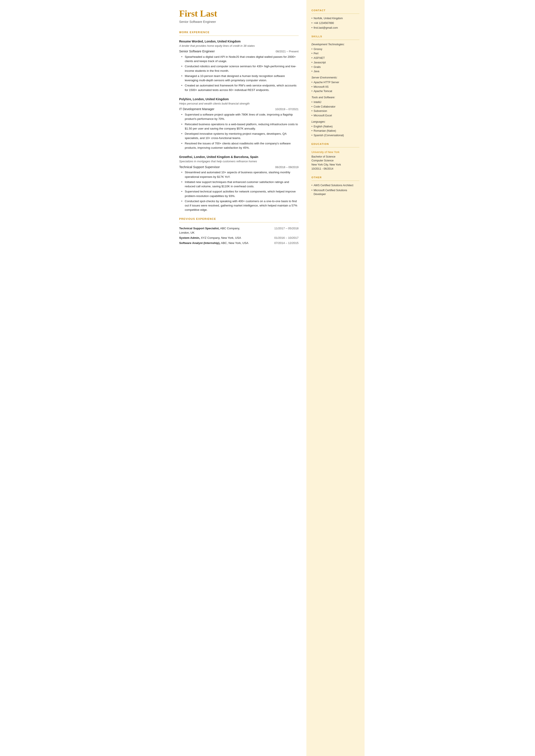  Describe the element at coordinates (335, 116) in the screenshot. I see `skill-2-3: Microsoft Excel` at that location.